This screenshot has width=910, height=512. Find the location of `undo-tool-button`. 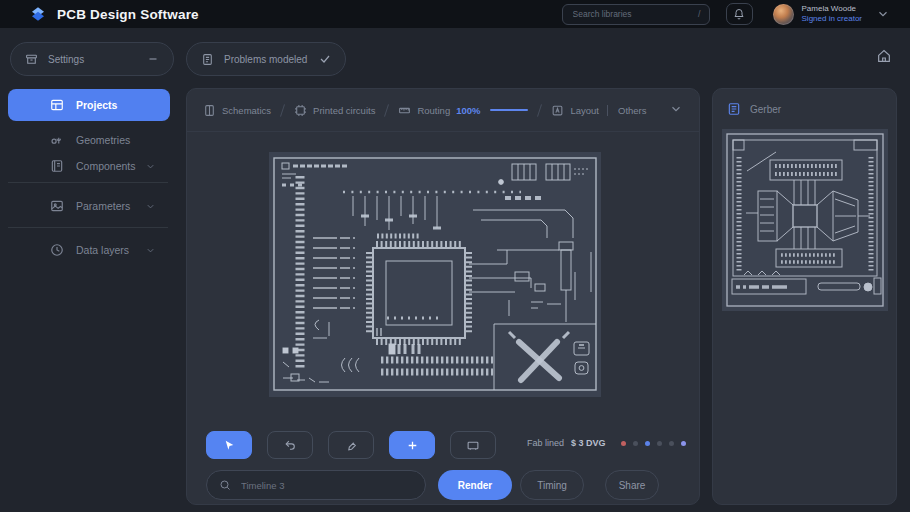

undo-tool-button is located at coordinates (290, 445).